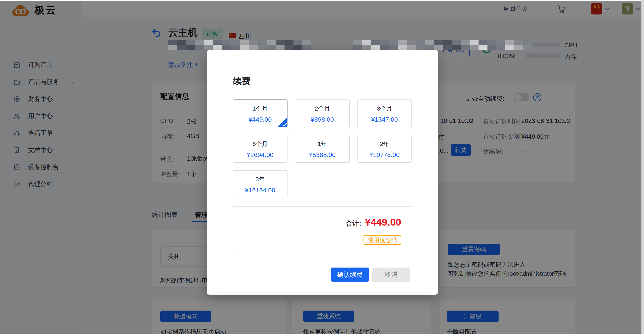 The image size is (644, 334). What do you see at coordinates (384, 144) in the screenshot?
I see `plan-duration: 2年` at bounding box center [384, 144].